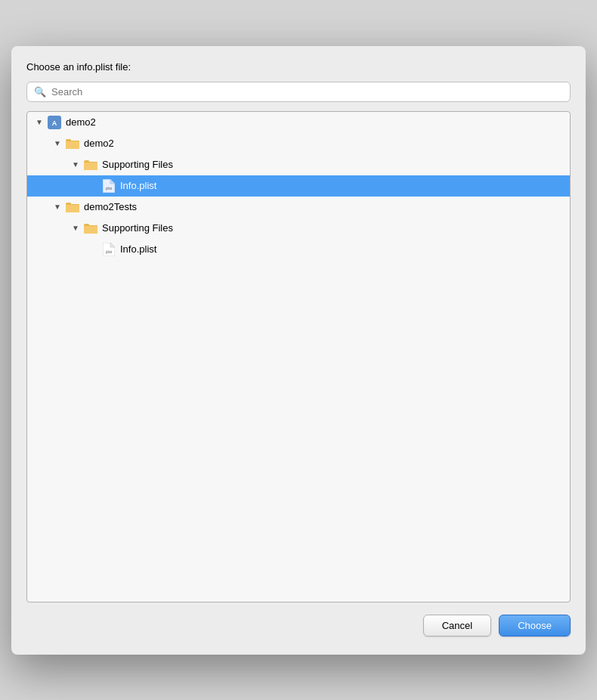  I want to click on tree-item-demo2-root: ▼ A demo2, so click(298, 122).